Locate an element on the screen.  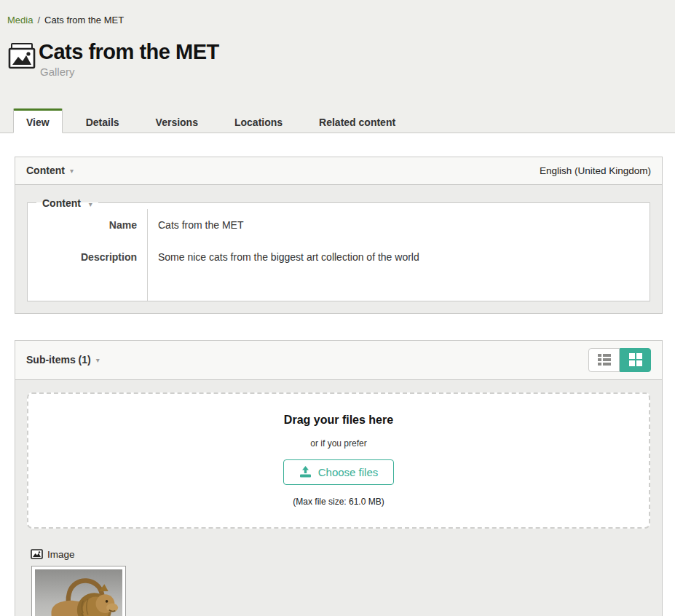
grid-view-icon is located at coordinates (636, 360).